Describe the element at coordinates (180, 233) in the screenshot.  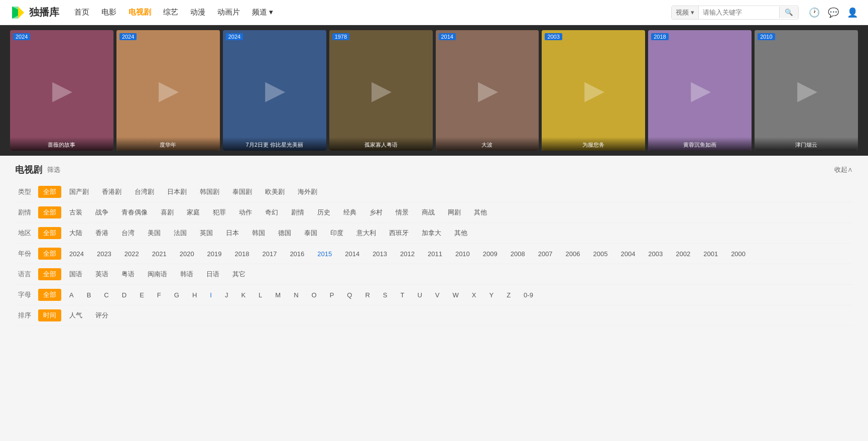
I see `filter-tag: 法国` at that location.